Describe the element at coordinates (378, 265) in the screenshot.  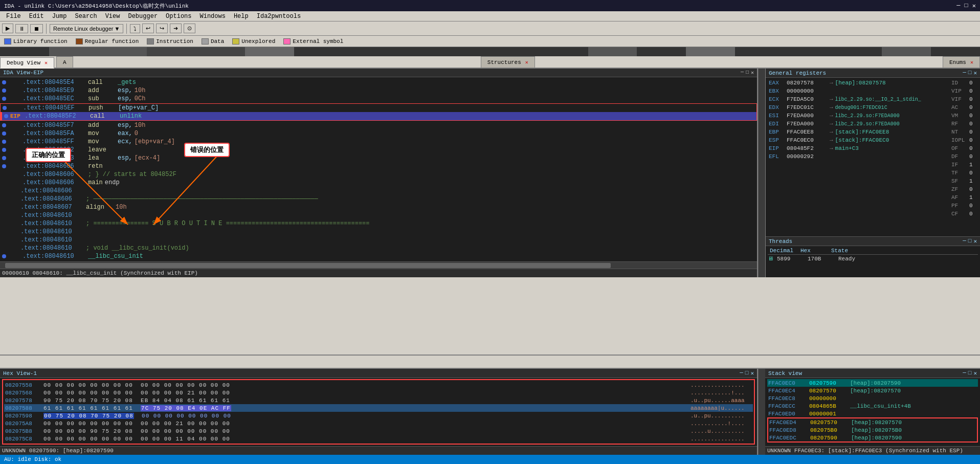
I see `ida-scrollbar-h` at that location.